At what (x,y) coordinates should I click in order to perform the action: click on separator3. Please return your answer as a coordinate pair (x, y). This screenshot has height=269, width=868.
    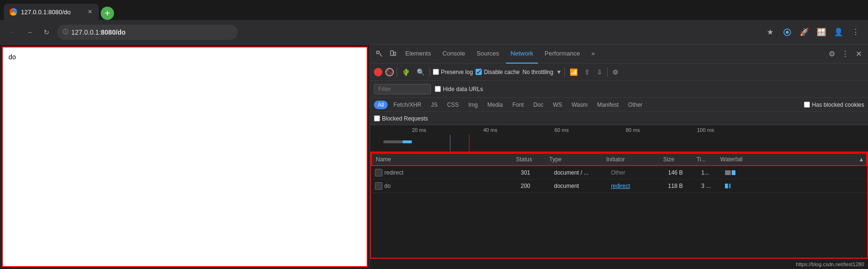
    Looking at the image, I should click on (564, 72).